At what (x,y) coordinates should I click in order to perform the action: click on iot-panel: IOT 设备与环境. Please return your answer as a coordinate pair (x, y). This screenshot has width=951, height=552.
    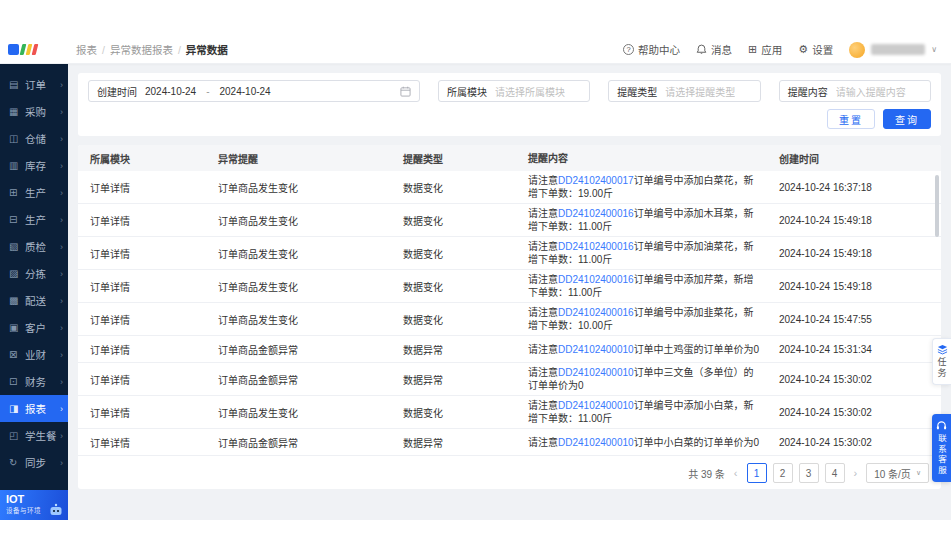
    Looking at the image, I should click on (34, 505).